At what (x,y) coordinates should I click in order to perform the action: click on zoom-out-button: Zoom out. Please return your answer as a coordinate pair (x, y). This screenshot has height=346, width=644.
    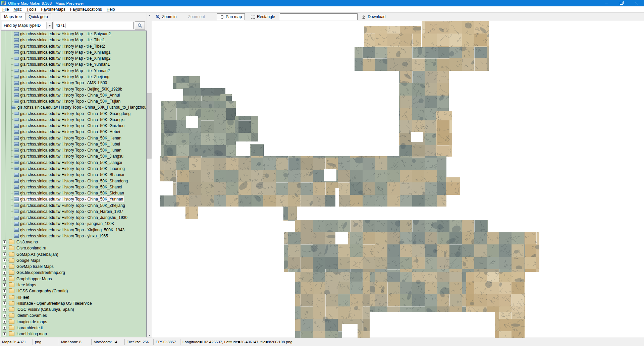
    Looking at the image, I should click on (197, 17).